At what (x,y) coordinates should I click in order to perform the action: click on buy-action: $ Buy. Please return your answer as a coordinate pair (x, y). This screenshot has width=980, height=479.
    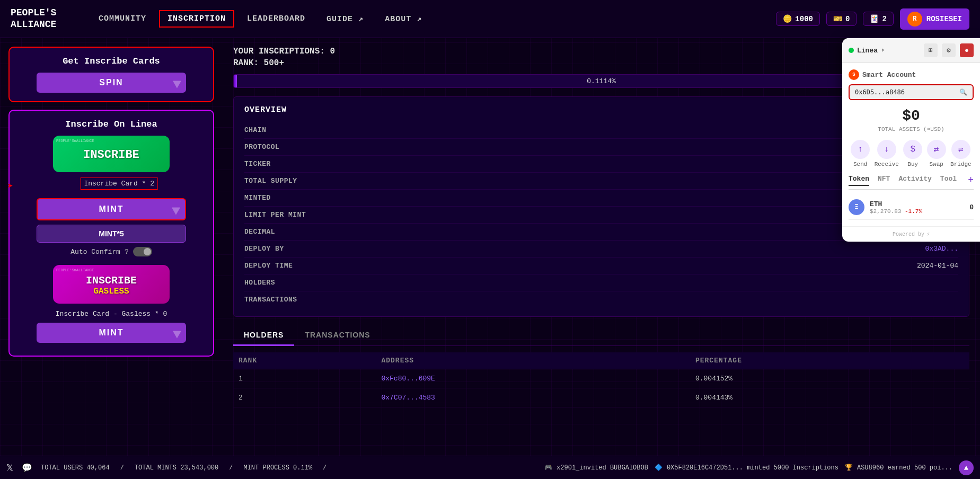
    Looking at the image, I should click on (913, 154).